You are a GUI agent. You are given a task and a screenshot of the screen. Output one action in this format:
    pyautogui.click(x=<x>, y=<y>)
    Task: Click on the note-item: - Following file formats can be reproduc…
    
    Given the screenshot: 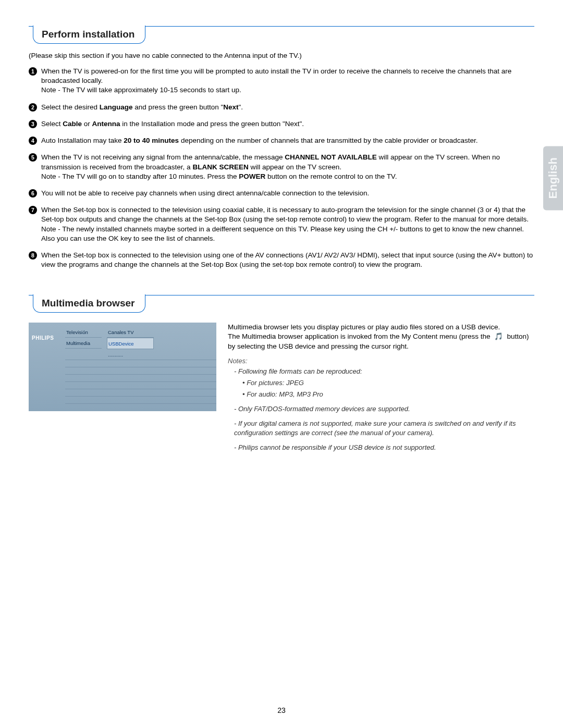 What is the action you would take?
    pyautogui.click(x=384, y=372)
    